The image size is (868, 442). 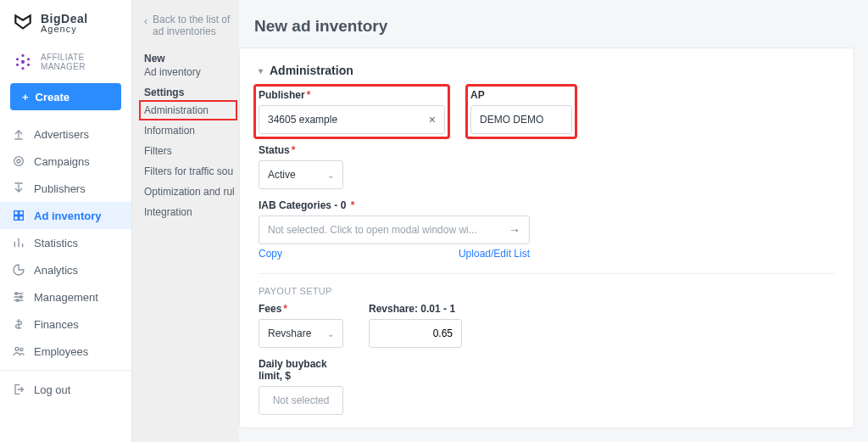 What do you see at coordinates (189, 59) in the screenshot?
I see `sc-new: New` at bounding box center [189, 59].